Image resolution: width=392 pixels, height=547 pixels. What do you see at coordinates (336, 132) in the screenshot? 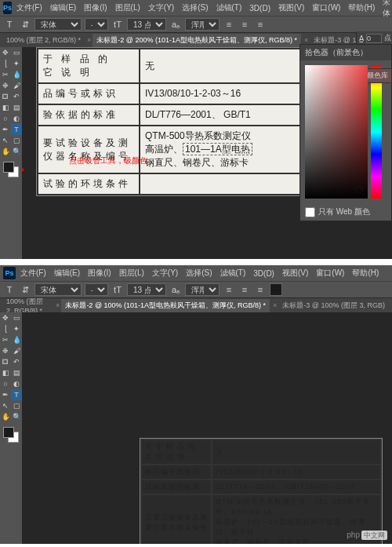
I see `color-field` at bounding box center [336, 132].